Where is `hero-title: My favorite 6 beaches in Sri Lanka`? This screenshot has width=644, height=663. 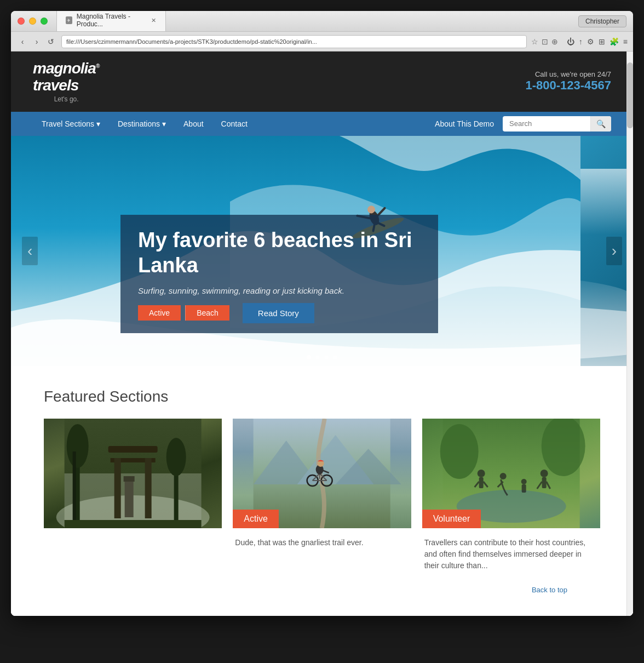
hero-title: My favorite 6 beaches in Sri Lanka is located at coordinates (279, 253).